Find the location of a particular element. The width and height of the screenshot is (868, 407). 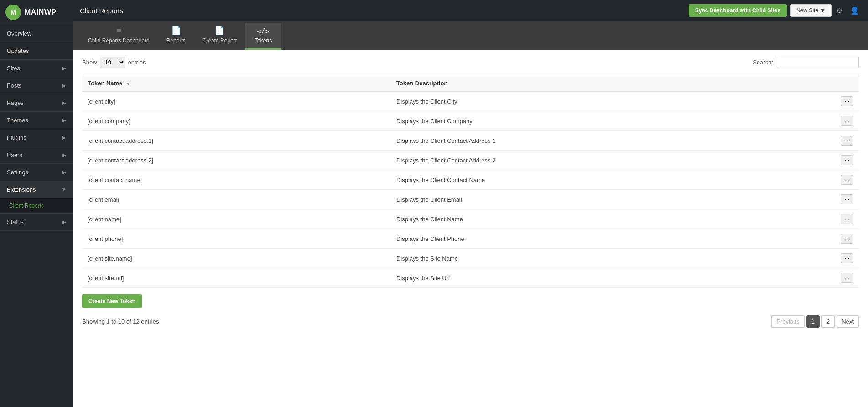

sidebar-item-label: Sites is located at coordinates (14, 68).